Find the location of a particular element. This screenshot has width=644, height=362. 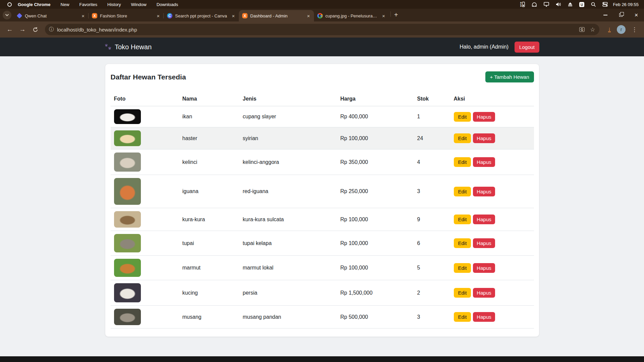

add-animal-button: + Tambah Hewan is located at coordinates (510, 77).